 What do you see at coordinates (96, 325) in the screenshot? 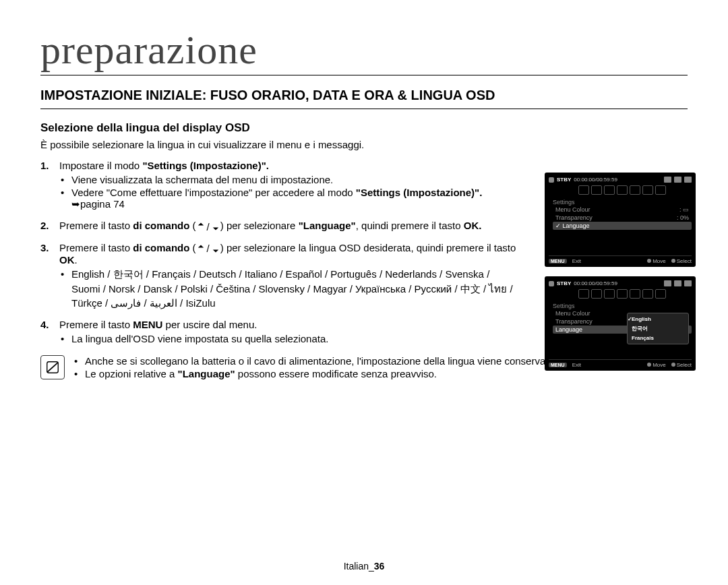
I see `step-4-text-a: Premere il tasto` at bounding box center [96, 325].